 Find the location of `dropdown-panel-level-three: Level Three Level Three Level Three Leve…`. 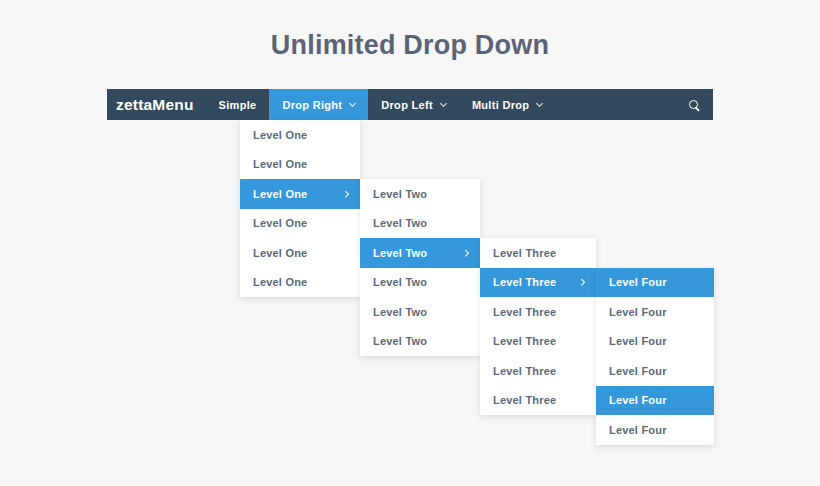

dropdown-panel-level-three: Level Three Level Three Level Three Leve… is located at coordinates (538, 326).